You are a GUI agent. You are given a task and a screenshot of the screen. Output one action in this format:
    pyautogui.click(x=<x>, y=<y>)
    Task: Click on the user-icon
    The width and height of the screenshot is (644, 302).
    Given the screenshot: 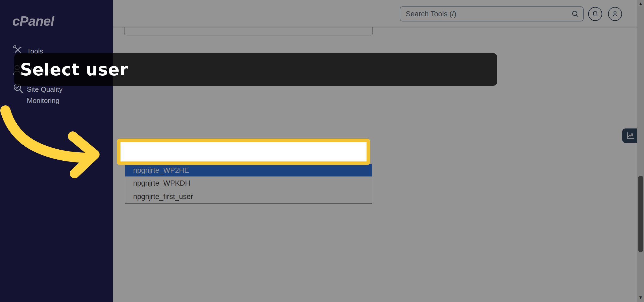 What is the action you would take?
    pyautogui.click(x=615, y=14)
    